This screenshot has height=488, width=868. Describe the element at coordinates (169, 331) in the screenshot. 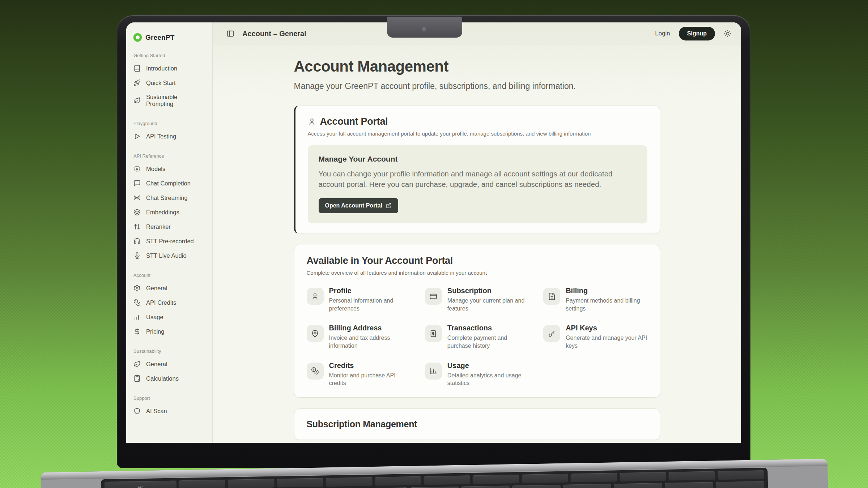

I see `sidebar-item-pricing: Pricing` at that location.